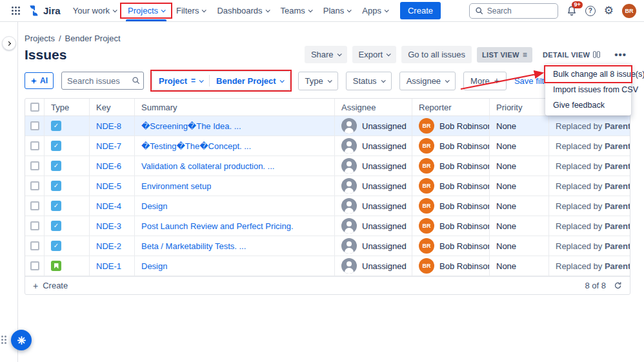  I want to click on table-row: NDE-3 Post Launch Review and Perfect Pri…, so click(328, 226).